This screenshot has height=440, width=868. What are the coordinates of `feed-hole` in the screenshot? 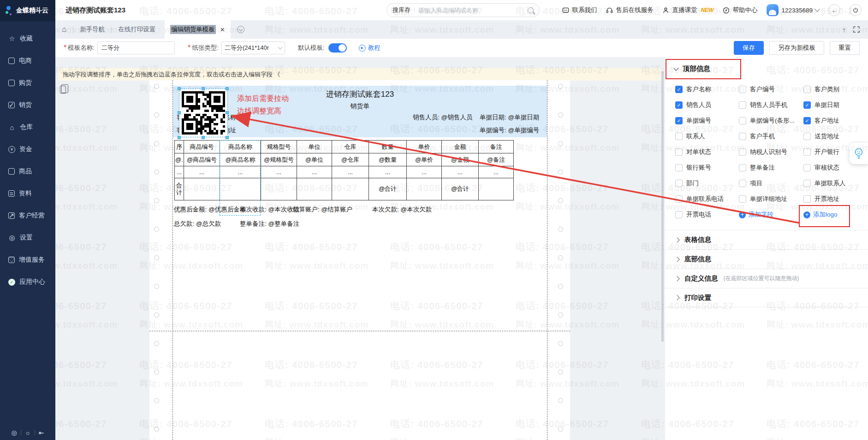 It's located at (561, 287).